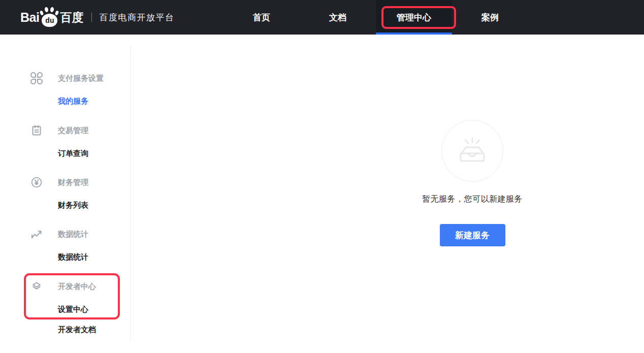 This screenshot has width=644, height=353. I want to click on sidebar-item-finance-list: 财务列表, so click(73, 205).